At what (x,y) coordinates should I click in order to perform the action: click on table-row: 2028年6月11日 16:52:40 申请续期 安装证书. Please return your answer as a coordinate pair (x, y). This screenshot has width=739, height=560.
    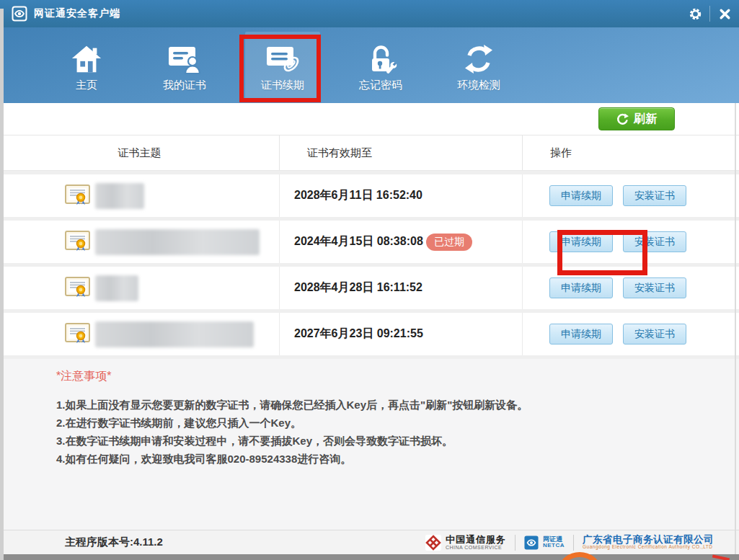
    Looking at the image, I should click on (369, 196).